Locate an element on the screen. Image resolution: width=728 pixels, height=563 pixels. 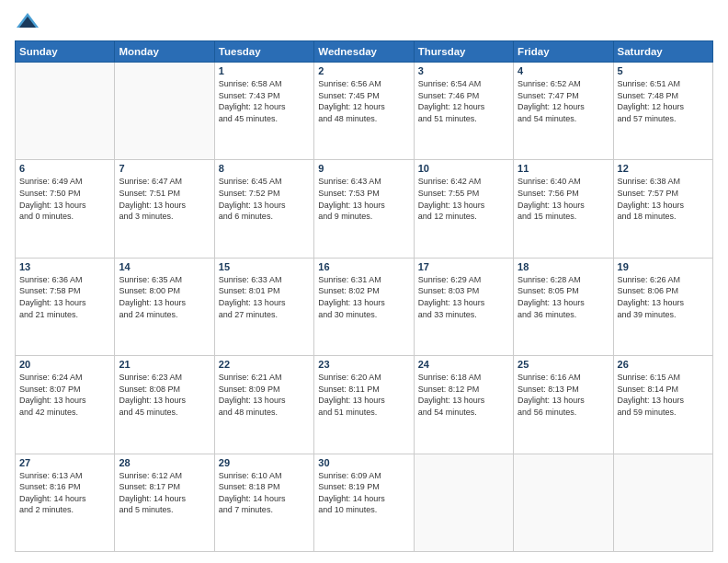
calendar-cell: 18Sunrise: 6:28 AM Sunset: 8:05 PM Dayli… is located at coordinates (563, 306).